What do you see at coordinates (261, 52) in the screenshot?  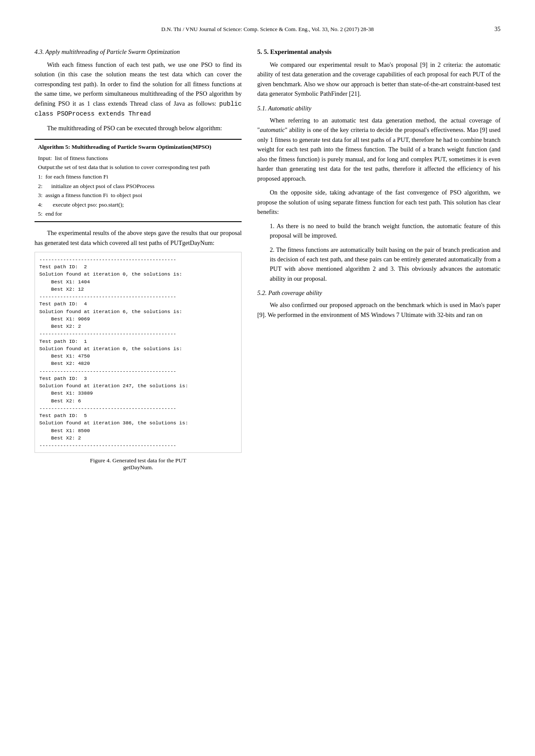 I see `section-5-number: 5.` at bounding box center [261, 52].